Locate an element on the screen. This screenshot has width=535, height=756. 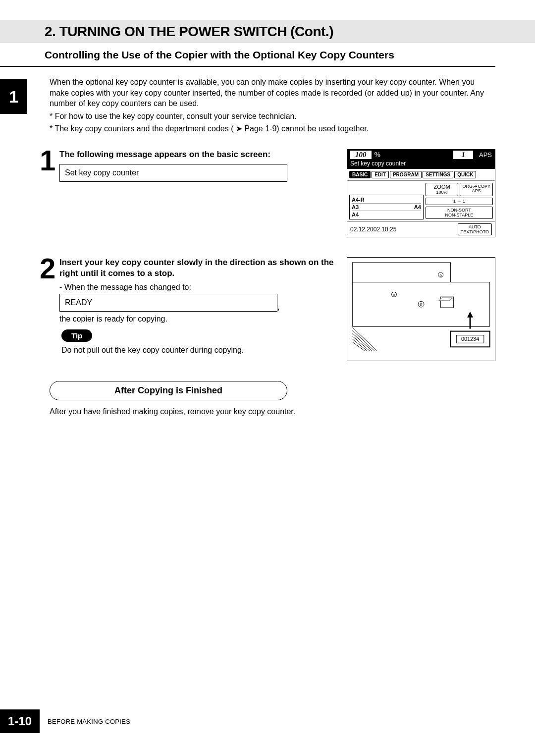
finish-block: After Copying is Finished After you have… is located at coordinates (272, 398).